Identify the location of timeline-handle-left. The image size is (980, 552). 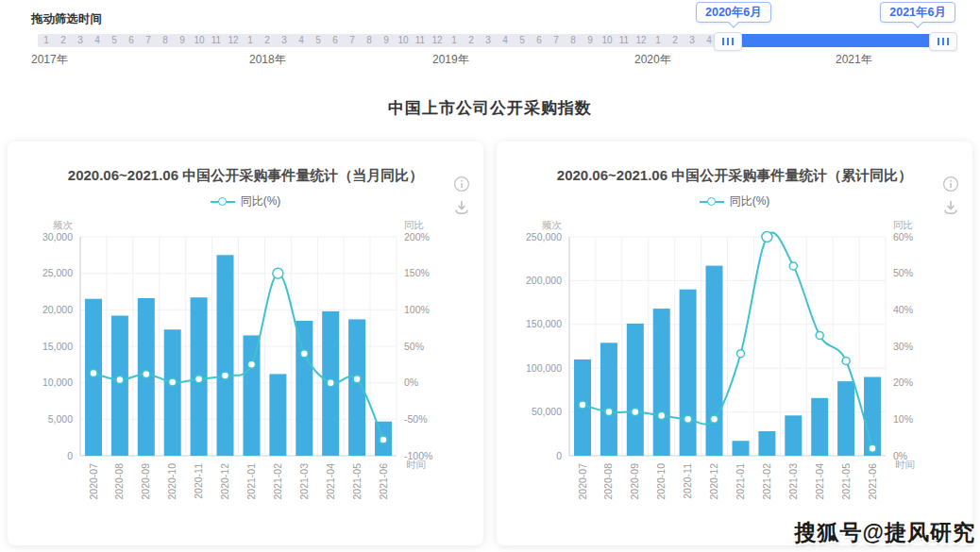
(728, 42).